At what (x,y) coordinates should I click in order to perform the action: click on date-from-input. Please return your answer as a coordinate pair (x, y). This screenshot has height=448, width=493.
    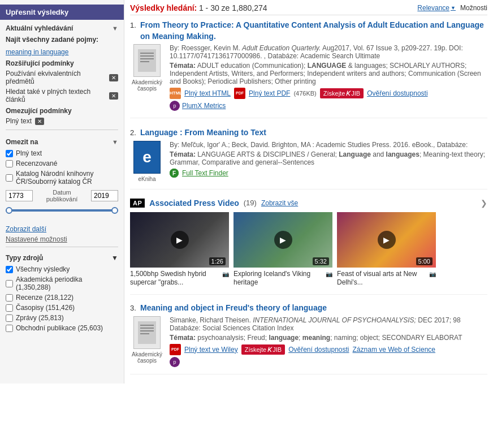
    Looking at the image, I should click on (19, 196).